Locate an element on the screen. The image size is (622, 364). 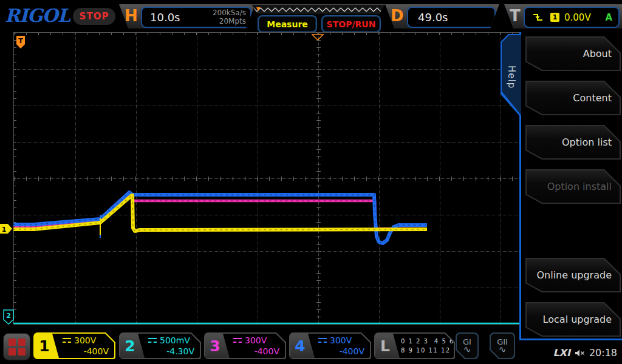
channel-offset: -4.30V is located at coordinates (180, 351).